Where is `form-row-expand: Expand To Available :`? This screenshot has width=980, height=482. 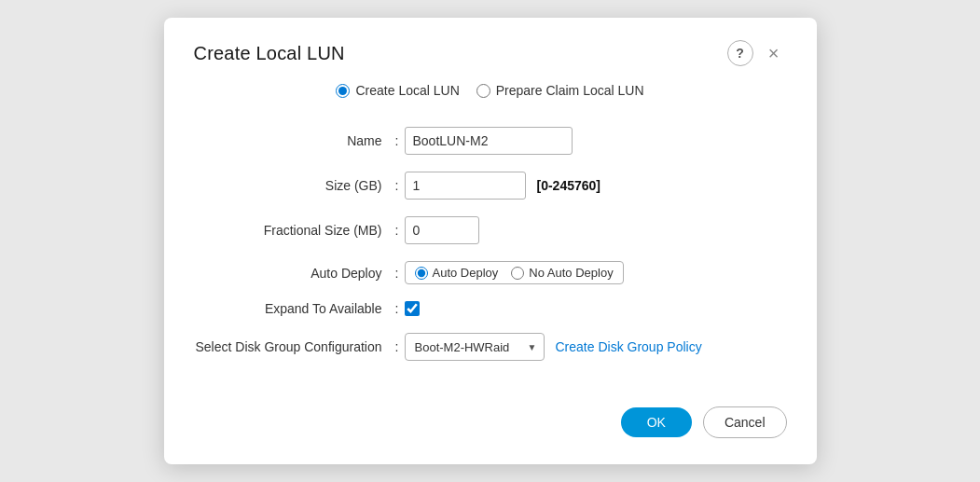 form-row-expand: Expand To Available : is located at coordinates (490, 309).